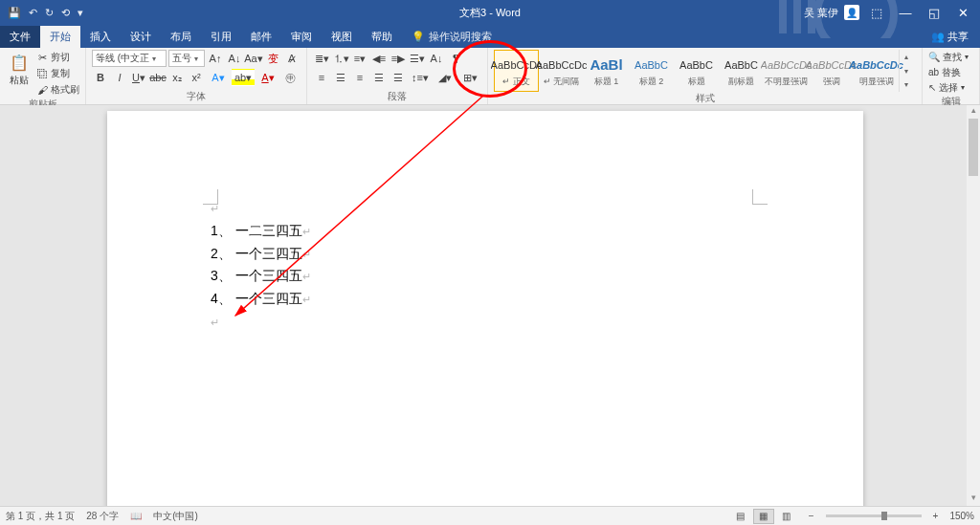  Describe the element at coordinates (57, 90) in the screenshot. I see `format-painter-button: 🖌格式刷` at that location.